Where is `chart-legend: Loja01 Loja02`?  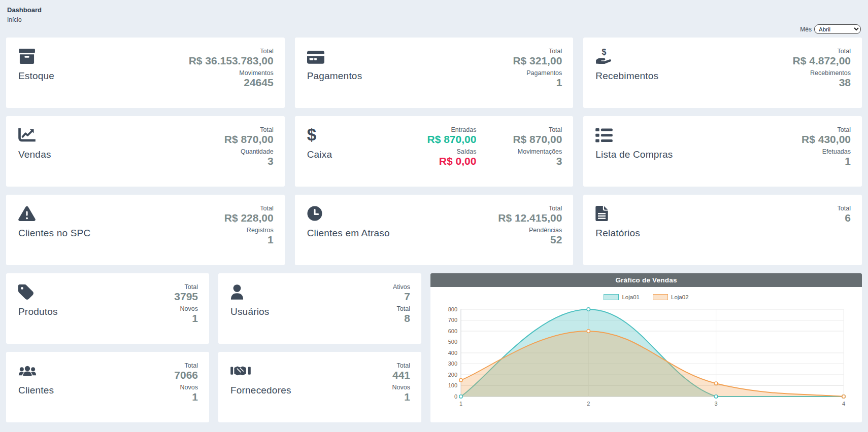 chart-legend: Loja01 Loja02 is located at coordinates (646, 297).